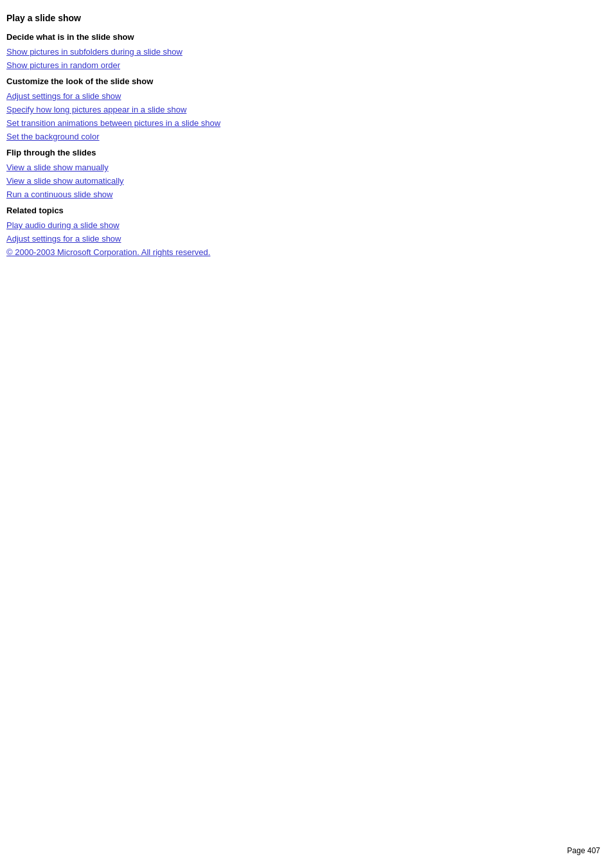  I want to click on link-copyright: © 2000-2003 Microsoft Corporation. All r…, so click(225, 252).